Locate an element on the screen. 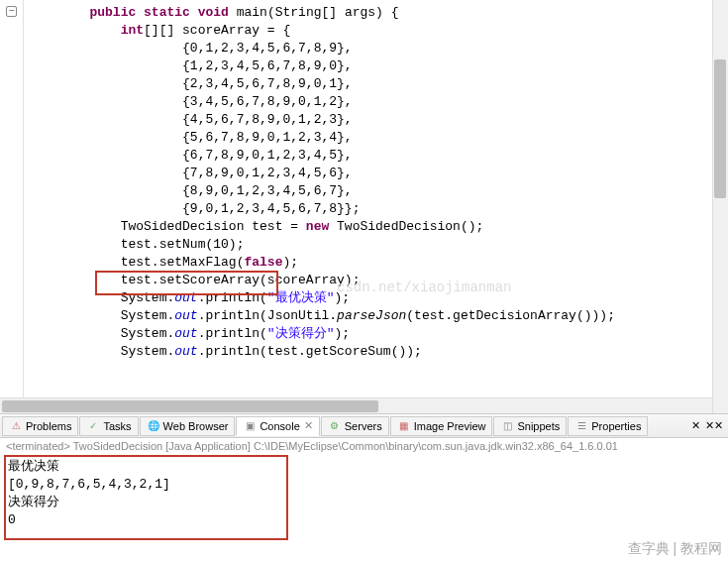 The width and height of the screenshot is (728, 562). tab-image-preview: ▦Image Preview is located at coordinates (442, 426).